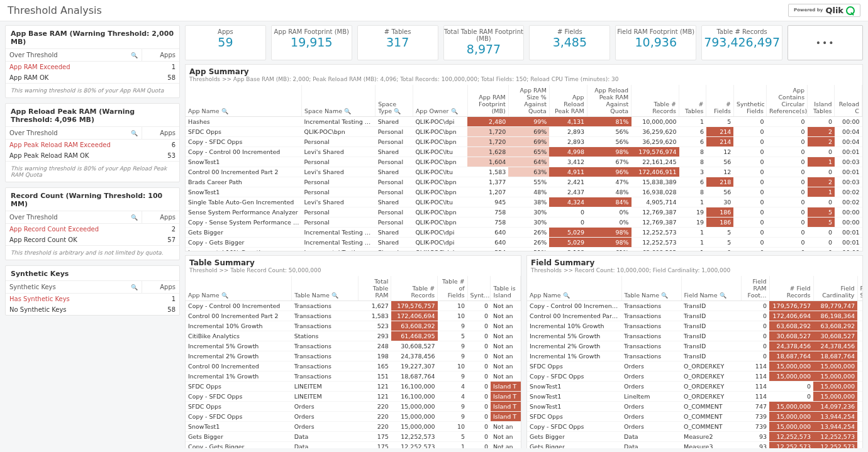  I want to click on table-row: Copy - SFDC OppsOrdersO_COMMENT73915,000…, so click(694, 427).